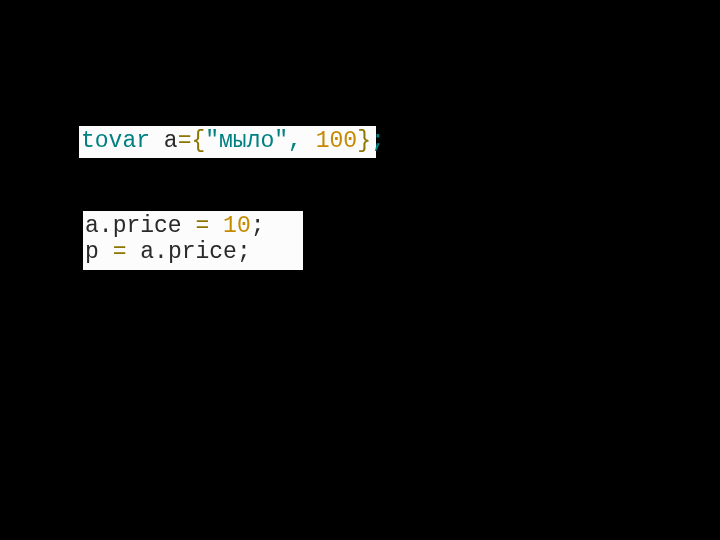  I want to click on token-lbrace: {, so click(198, 141).